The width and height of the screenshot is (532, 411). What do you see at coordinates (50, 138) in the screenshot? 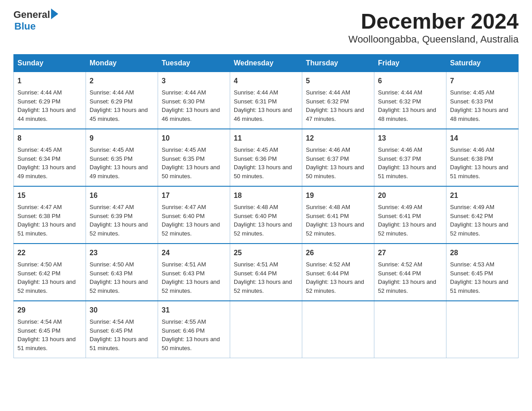
I see `day-number: 8` at bounding box center [50, 138].